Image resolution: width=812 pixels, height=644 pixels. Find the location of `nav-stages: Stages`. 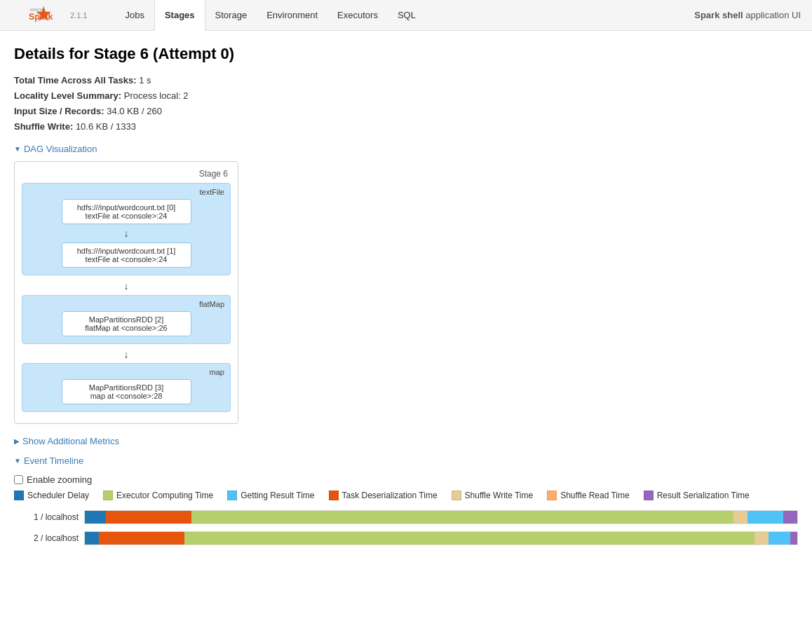

nav-stages: Stages is located at coordinates (180, 15).